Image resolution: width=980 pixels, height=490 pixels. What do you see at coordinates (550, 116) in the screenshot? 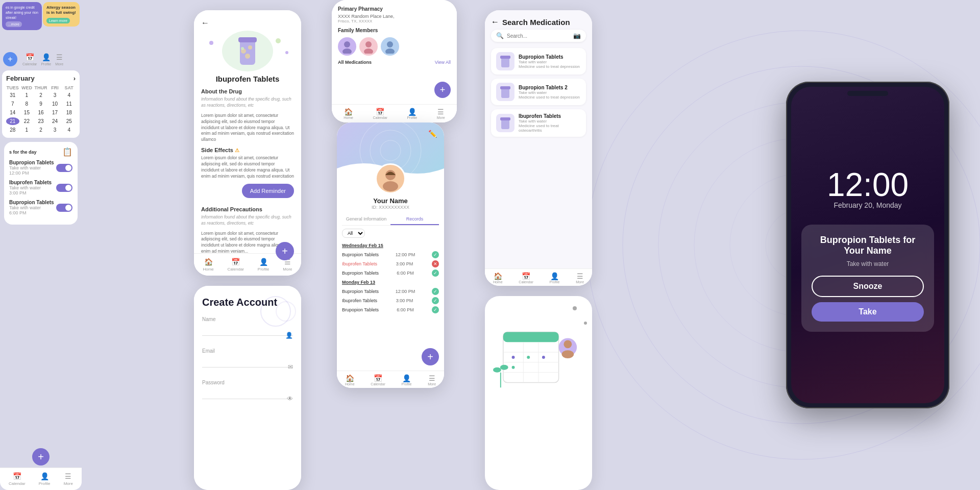
I see `med-result-name-2: Ibuprofen Tablets` at bounding box center [550, 116].